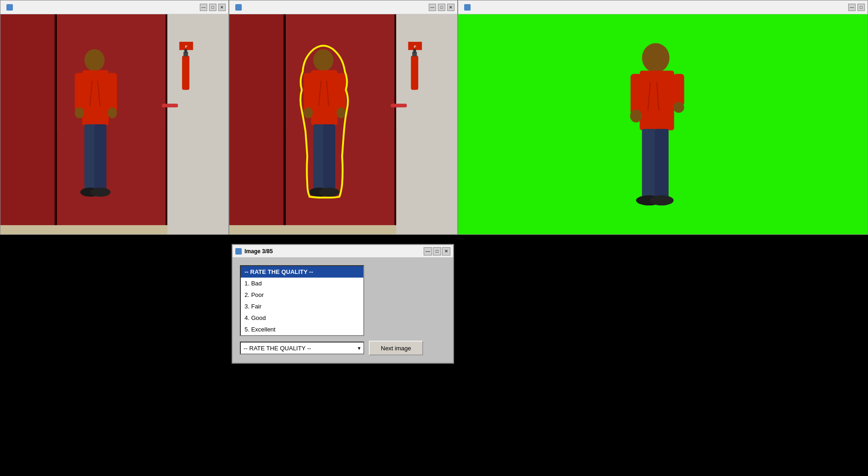  Describe the element at coordinates (10, 7) in the screenshot. I see `panel1-icon` at that location.